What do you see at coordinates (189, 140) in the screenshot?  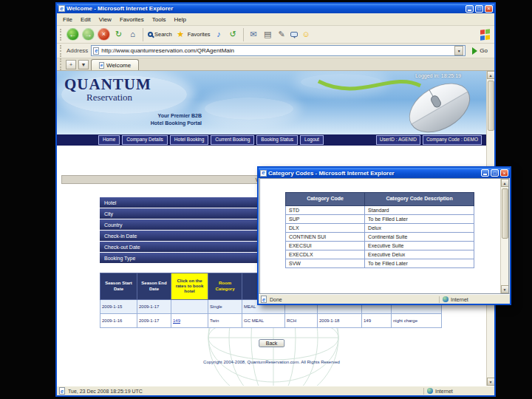 I see `nav-hotel-booking: Hotel Booking` at bounding box center [189, 140].